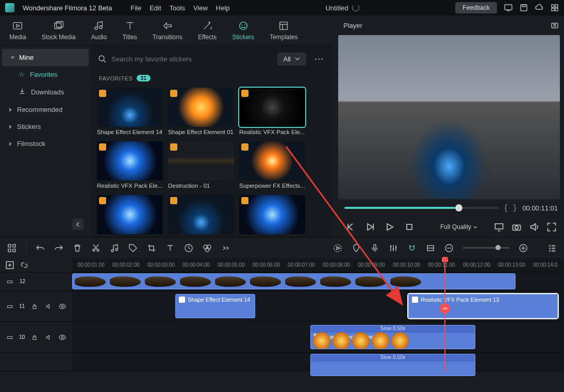 The height and width of the screenshot is (392, 564). I want to click on timeline-track-9: Slow 0.50x, so click(282, 362).